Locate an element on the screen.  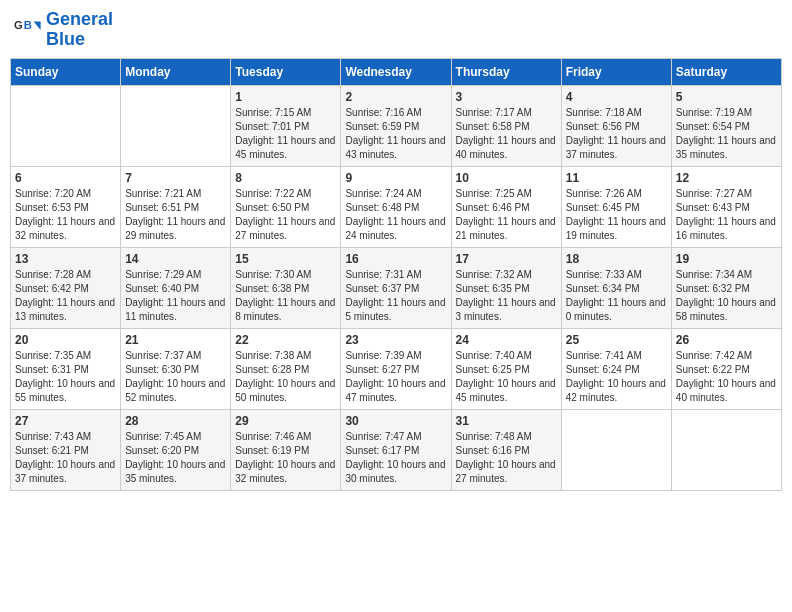
day-number: 21 is located at coordinates (176, 340).